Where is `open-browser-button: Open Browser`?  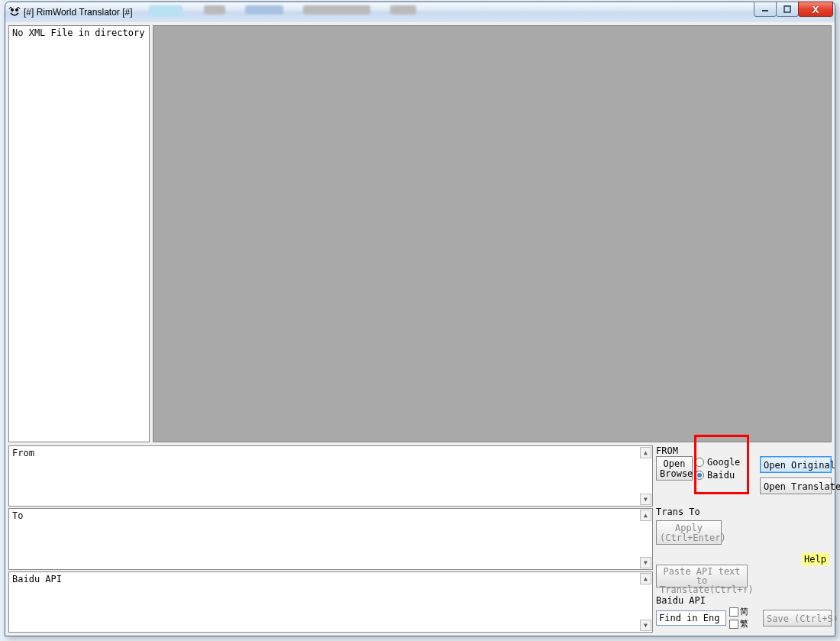
open-browser-button: Open Browser is located at coordinates (674, 468).